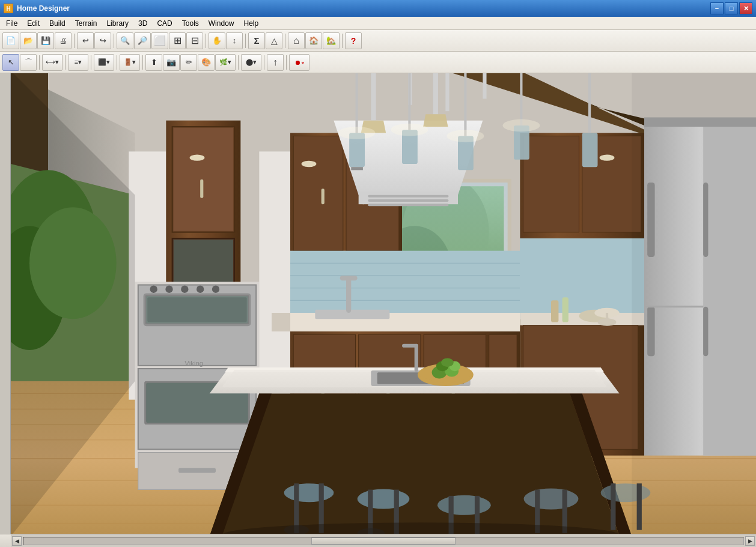 Image resolution: width=756 pixels, height=547 pixels. What do you see at coordinates (87, 23) in the screenshot?
I see `menu-terrain: Terrain` at bounding box center [87, 23].